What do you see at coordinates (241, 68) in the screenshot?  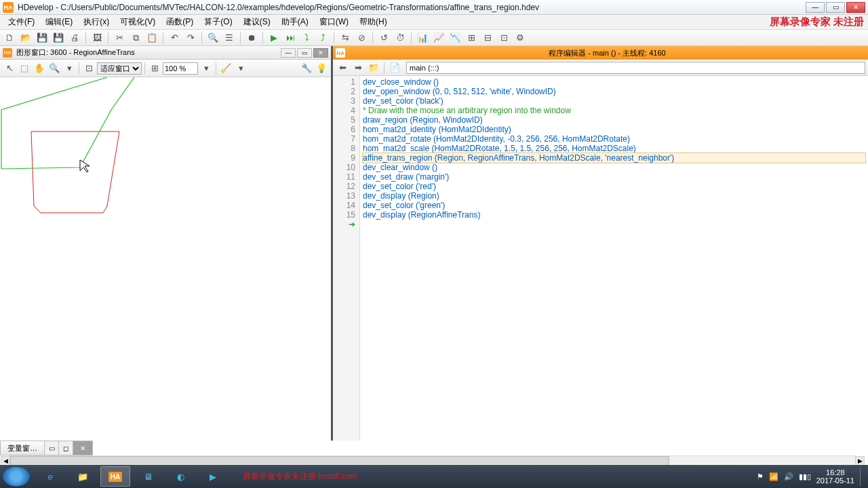 I see `clear-dropdown: ▾` at bounding box center [241, 68].